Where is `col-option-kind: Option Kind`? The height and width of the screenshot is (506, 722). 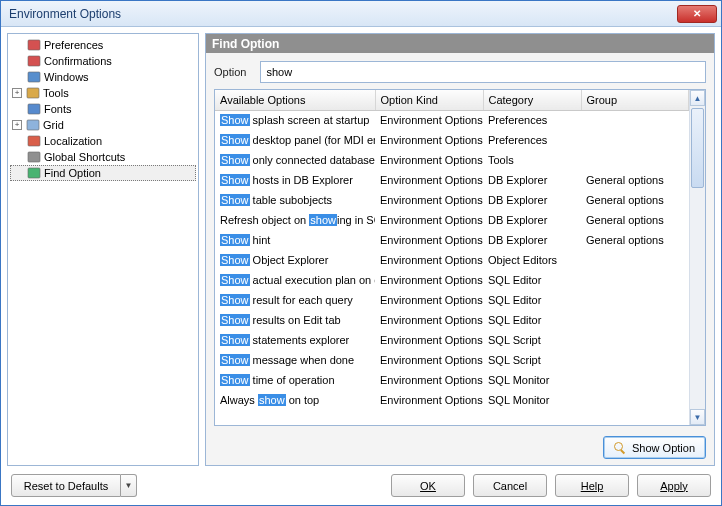
col-option-kind: Option Kind is located at coordinates (429, 100).